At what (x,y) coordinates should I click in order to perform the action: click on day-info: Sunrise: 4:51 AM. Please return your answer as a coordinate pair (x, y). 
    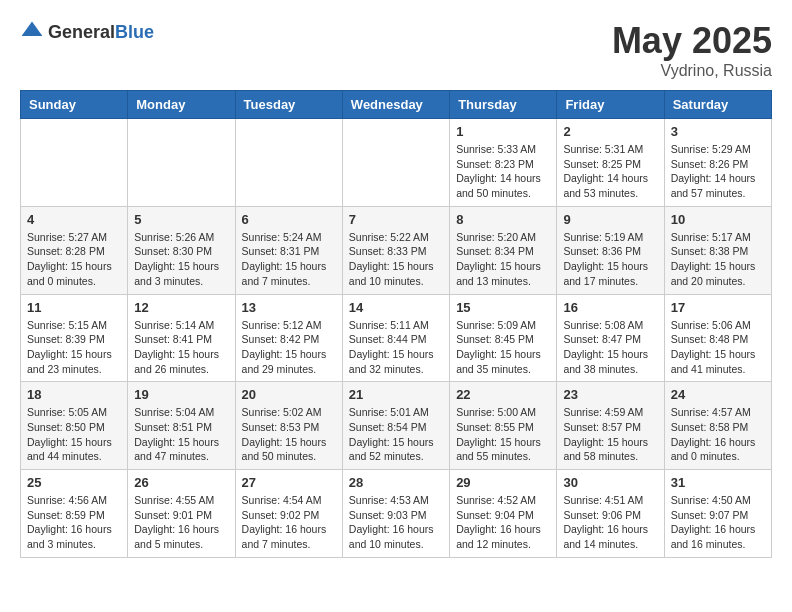
    Looking at the image, I should click on (610, 500).